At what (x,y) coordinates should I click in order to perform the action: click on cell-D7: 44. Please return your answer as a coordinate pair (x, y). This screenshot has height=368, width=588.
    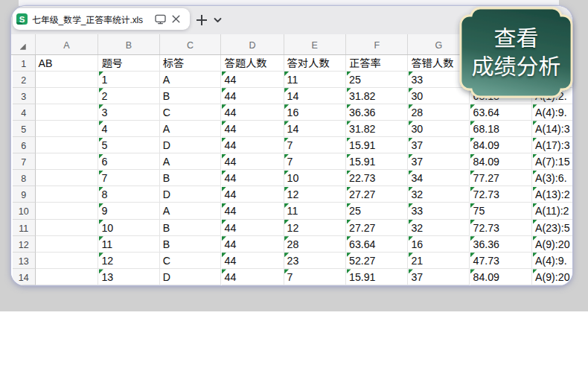
    Looking at the image, I should click on (253, 162).